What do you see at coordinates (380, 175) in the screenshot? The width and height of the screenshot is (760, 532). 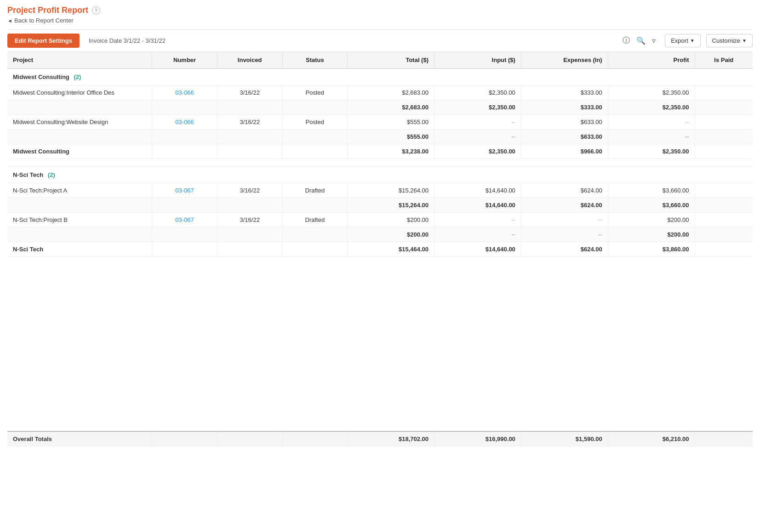 I see `group-header-cell: N-Sci Tech (2)` at bounding box center [380, 175].